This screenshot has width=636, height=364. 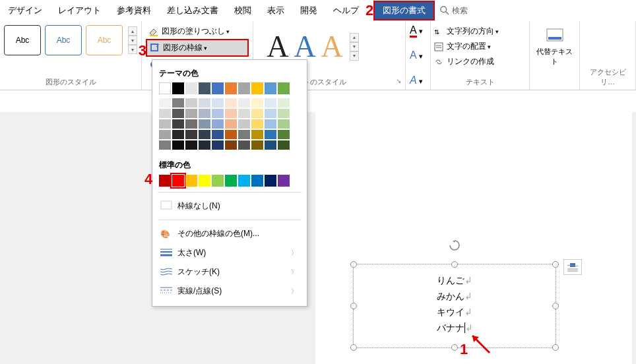 I want to click on text-effects-button: A ▾, so click(x=418, y=80).